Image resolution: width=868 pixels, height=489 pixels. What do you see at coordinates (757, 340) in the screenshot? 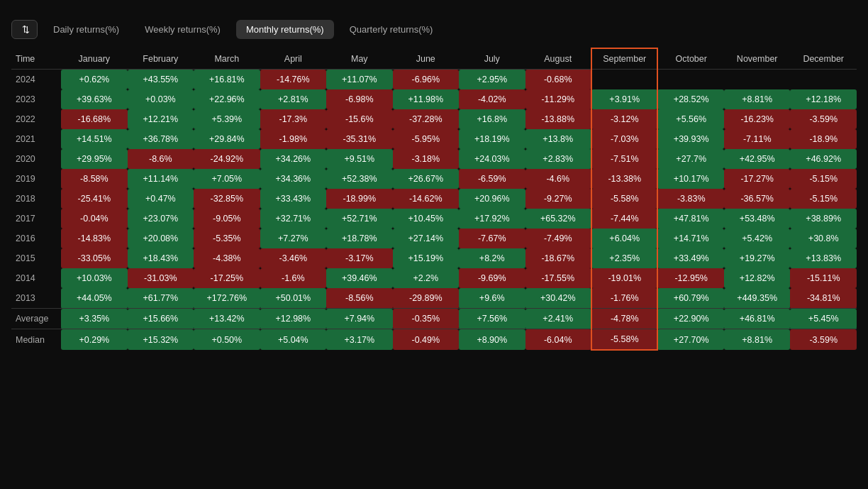
I see `median-cell: +8.81%` at bounding box center [757, 340].